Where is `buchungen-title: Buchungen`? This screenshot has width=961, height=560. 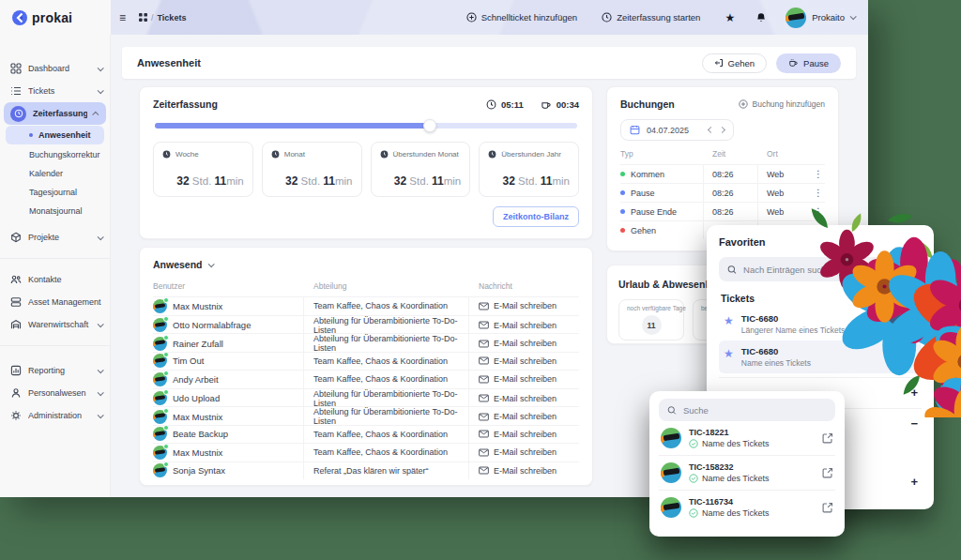 buchungen-title: Buchungen is located at coordinates (648, 104).